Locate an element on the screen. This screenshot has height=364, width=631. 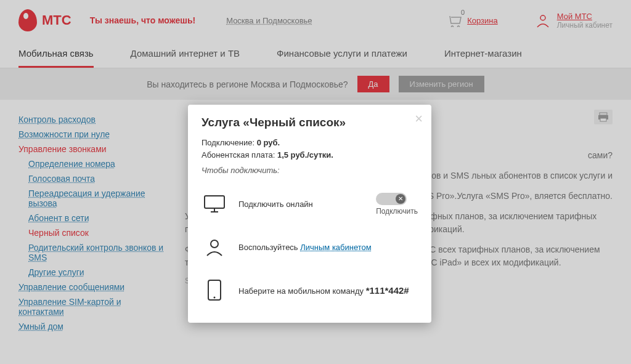
person-icon is located at coordinates (214, 247).